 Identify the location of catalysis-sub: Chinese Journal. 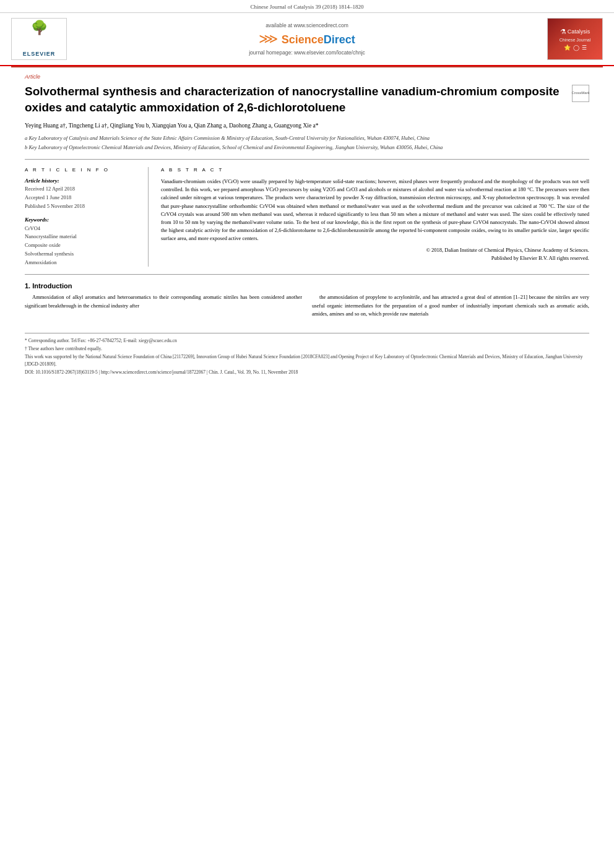
(576, 40).